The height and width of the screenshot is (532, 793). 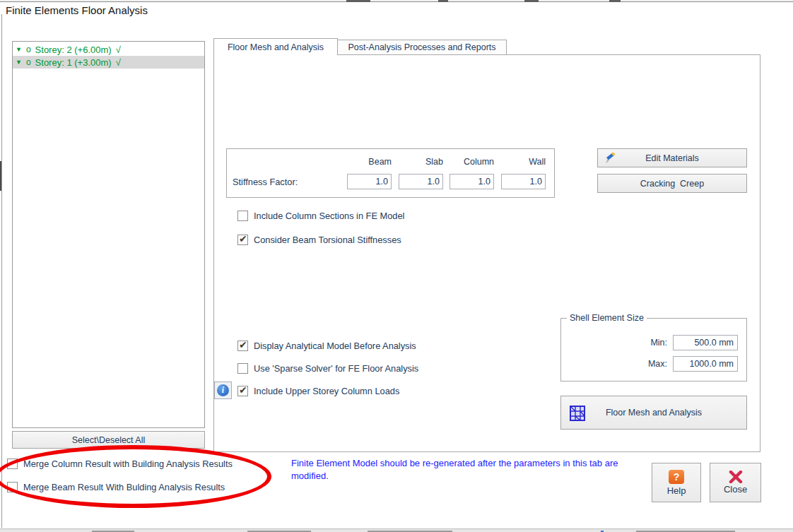 I want to click on select-deselect-all-button: Select\Deselect All, so click(x=109, y=439).